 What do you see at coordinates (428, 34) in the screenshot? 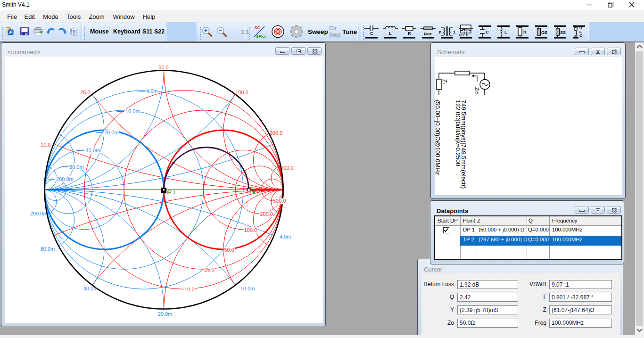
I see `svg-text: Line` at bounding box center [428, 34].